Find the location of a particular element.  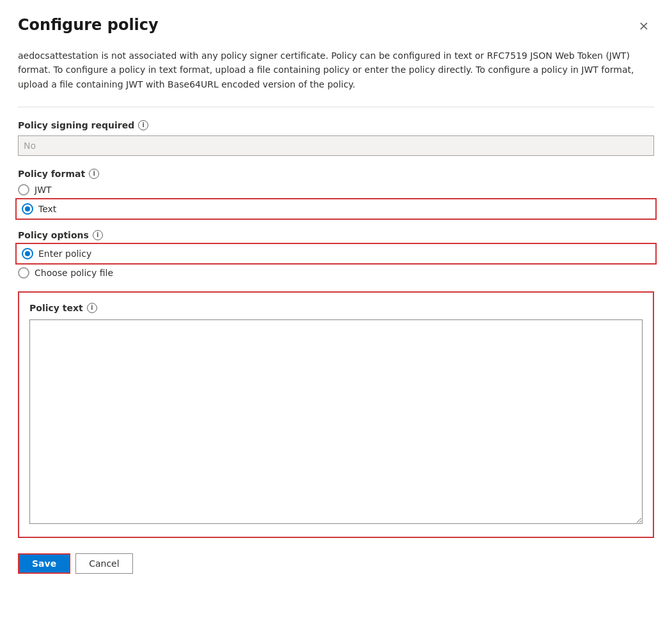

policy-signing-value: No is located at coordinates (29, 146).